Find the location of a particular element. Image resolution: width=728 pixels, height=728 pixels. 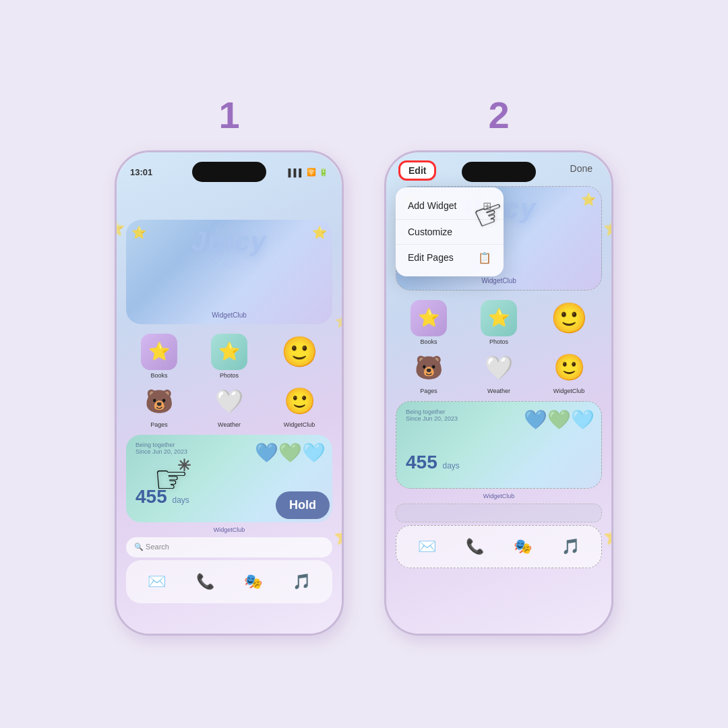

widget-1-credit: WidgetClub is located at coordinates (229, 315).